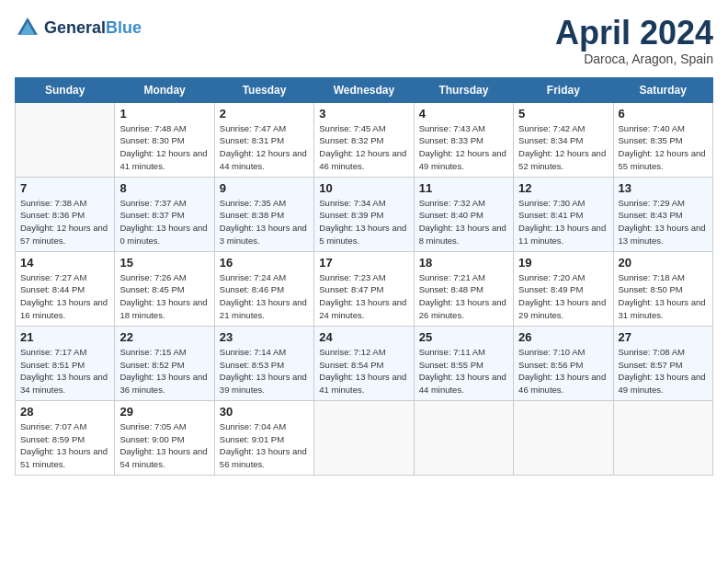 The image size is (728, 563). What do you see at coordinates (364, 114) in the screenshot?
I see `day-number: 3` at bounding box center [364, 114].